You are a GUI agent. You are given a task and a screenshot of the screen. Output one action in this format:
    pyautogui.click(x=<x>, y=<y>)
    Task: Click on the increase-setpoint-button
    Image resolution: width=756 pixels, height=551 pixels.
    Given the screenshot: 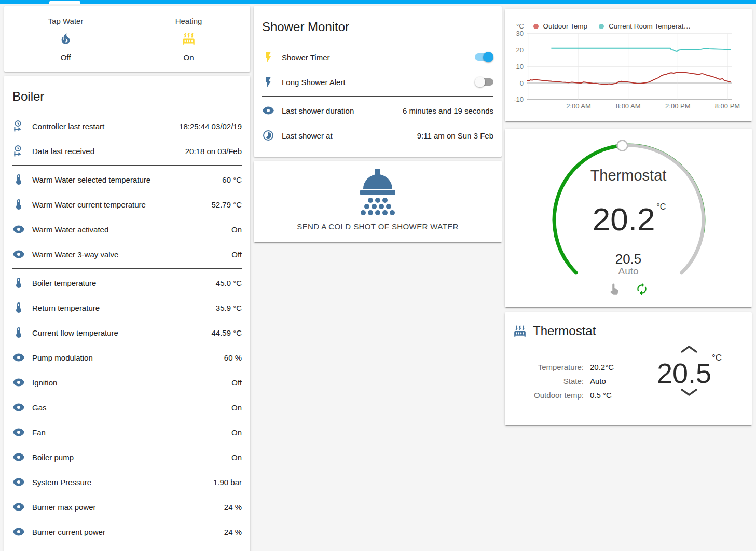 What is the action you would take?
    pyautogui.click(x=689, y=349)
    